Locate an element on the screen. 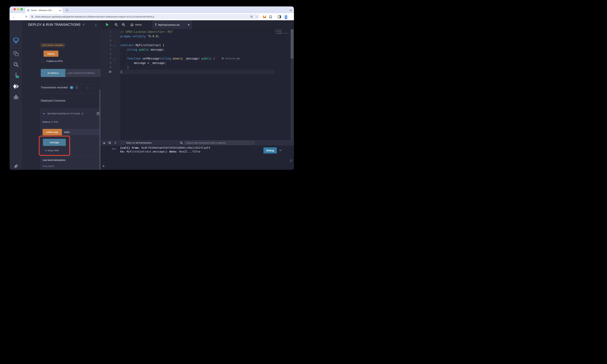 The width and height of the screenshot is (607, 364). listen-transactions-label: listen on all transactions is located at coordinates (139, 143).